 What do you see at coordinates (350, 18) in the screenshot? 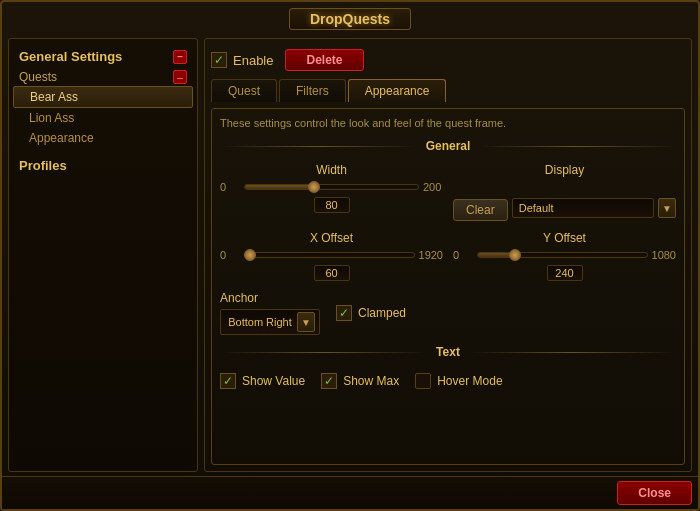
I see `title-bar: DropQuests` at bounding box center [350, 18].